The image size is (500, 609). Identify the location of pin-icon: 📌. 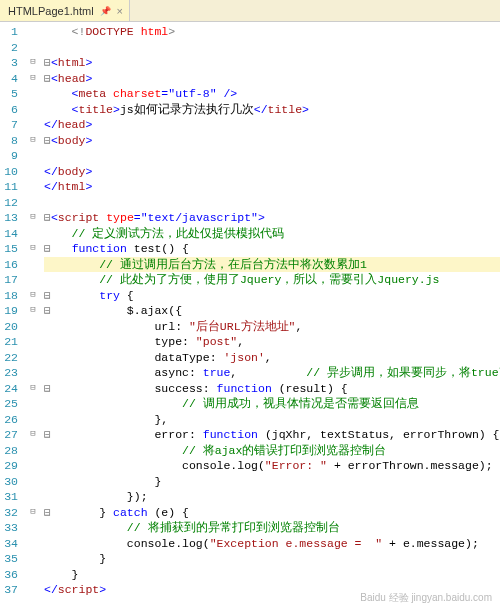
(106, 11).